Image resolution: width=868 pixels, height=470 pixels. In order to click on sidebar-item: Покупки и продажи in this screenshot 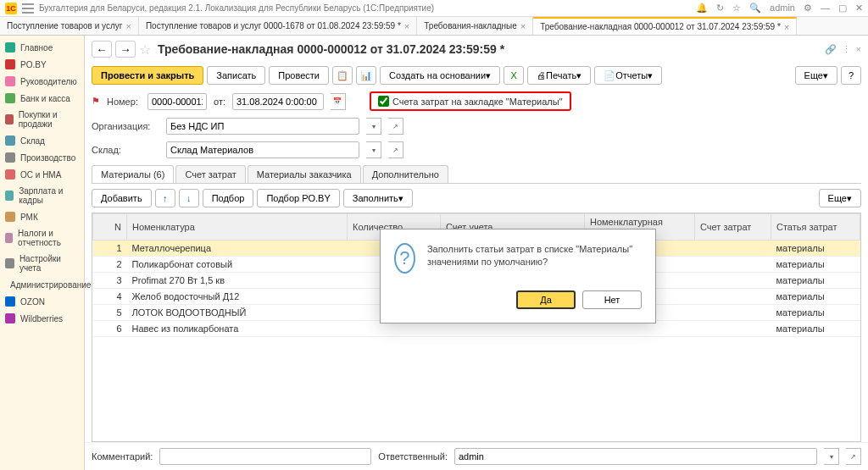, I will do `click(42, 119)`.